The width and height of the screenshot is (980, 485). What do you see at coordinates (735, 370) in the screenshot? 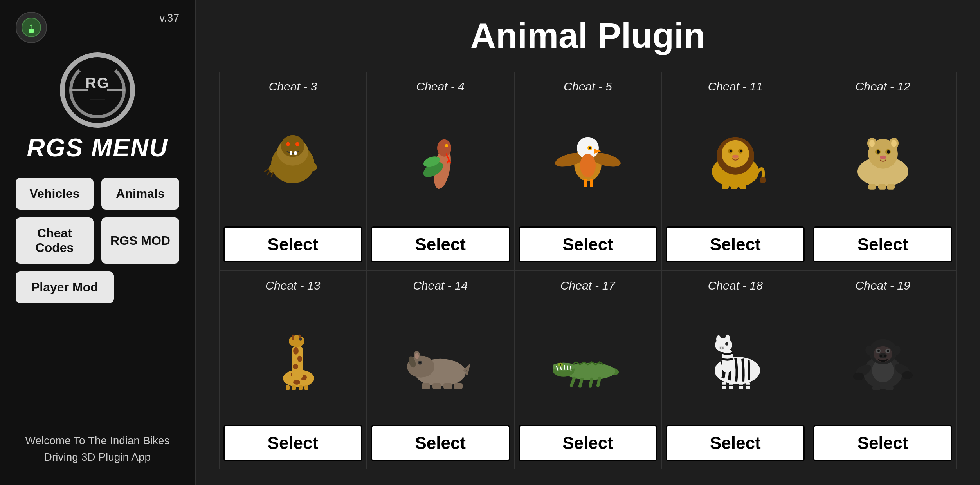
I see `animal-cell-cheat18: Cheat - 18` at bounding box center [735, 370].